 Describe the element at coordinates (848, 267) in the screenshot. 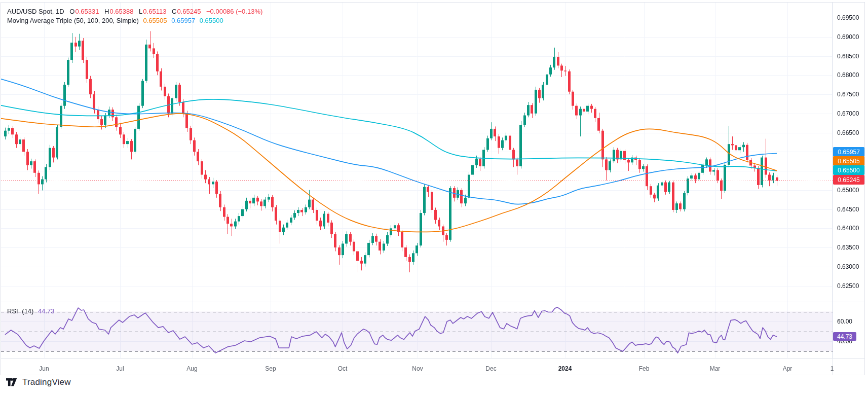

I see `price-axis-label: 0.63000` at that location.